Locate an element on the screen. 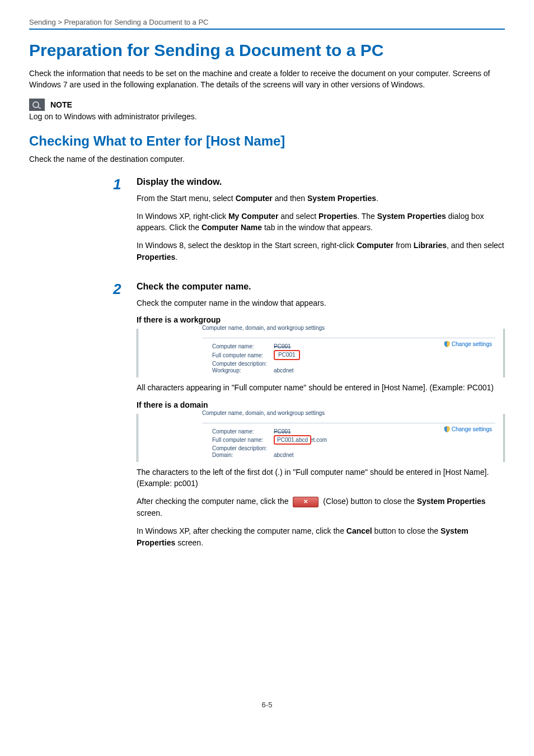 The width and height of the screenshot is (534, 756). section-lead: Check the name of the destination comput… is located at coordinates (267, 159).